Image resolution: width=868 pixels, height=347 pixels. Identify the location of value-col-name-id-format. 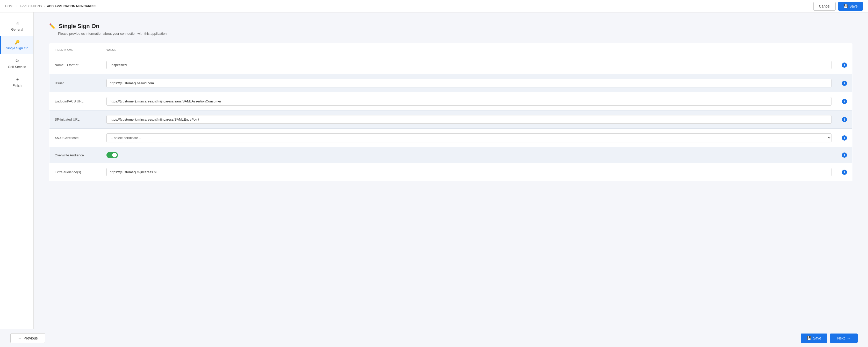
(469, 65).